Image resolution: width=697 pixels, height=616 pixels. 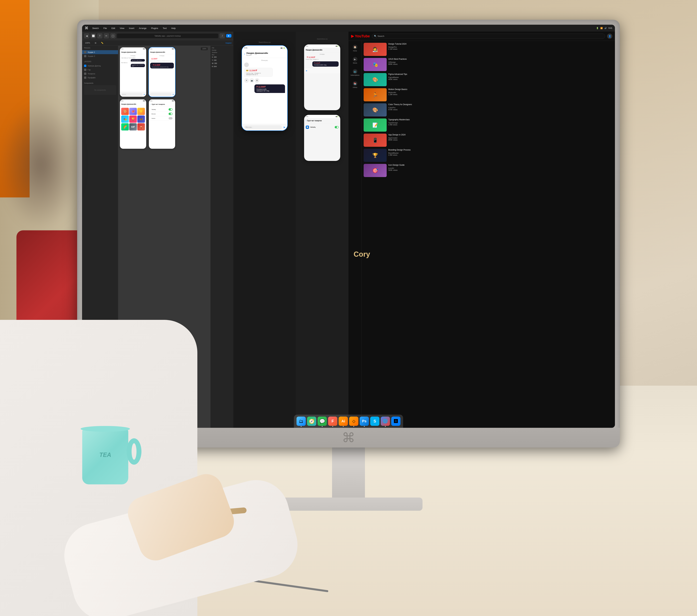 I want to click on center-price-desc: Санхүү Цд + Нандин тнхамааралтай ам тн., so click(x=258, y=74).